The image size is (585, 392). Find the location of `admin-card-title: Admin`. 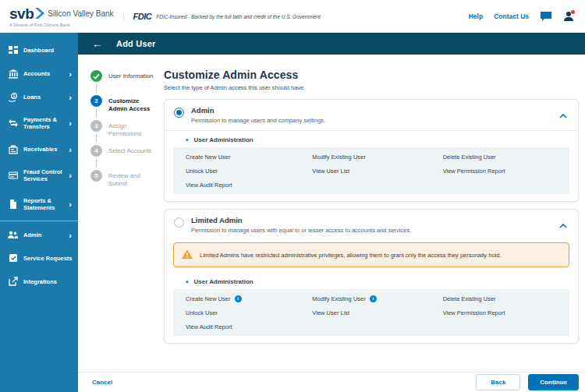

admin-card-title: Admin is located at coordinates (374, 111).